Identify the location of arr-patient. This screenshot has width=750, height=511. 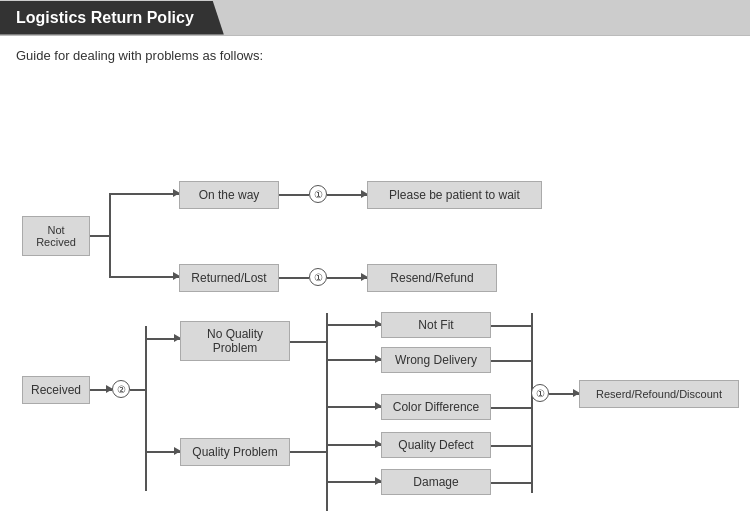
(347, 195).